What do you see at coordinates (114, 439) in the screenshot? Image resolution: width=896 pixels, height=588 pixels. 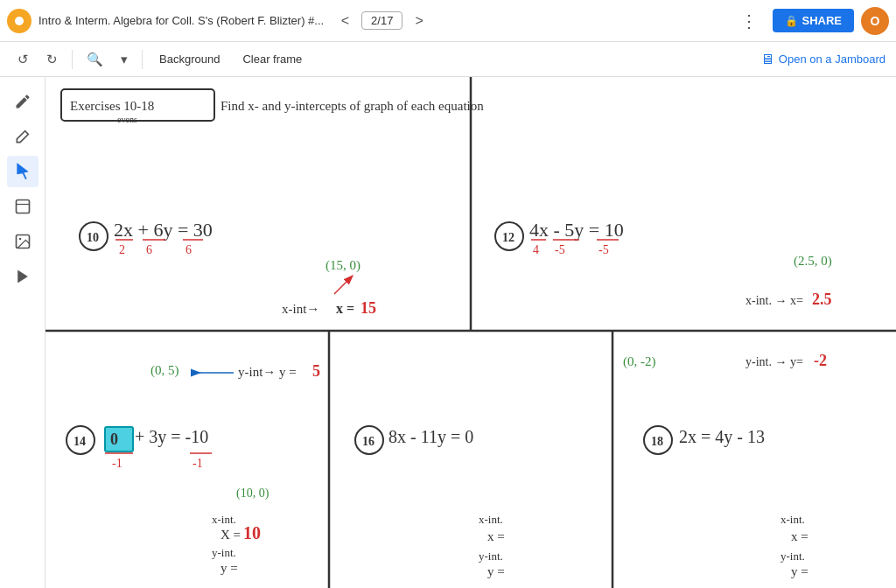 I see `svg-text: 0` at bounding box center [114, 439].